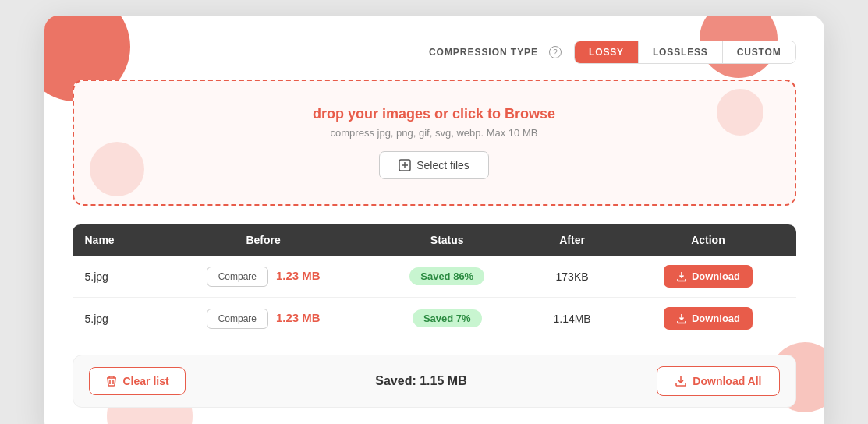 This screenshot has width=868, height=424. Describe the element at coordinates (117, 169) in the screenshot. I see `drop-deco-left` at that location.